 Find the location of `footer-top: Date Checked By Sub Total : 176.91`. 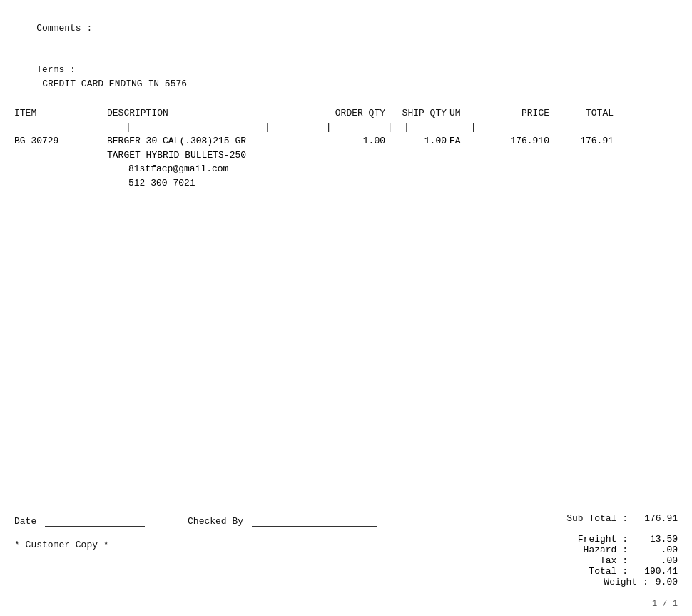

footer-top: Date Checked By Sub Total : 176.91 is located at coordinates (346, 519).